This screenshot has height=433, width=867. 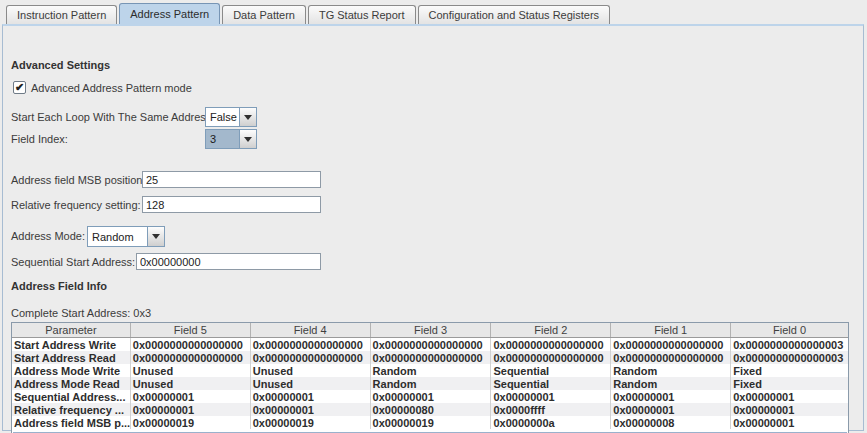 I want to click on msb-position-input, so click(x=232, y=180).